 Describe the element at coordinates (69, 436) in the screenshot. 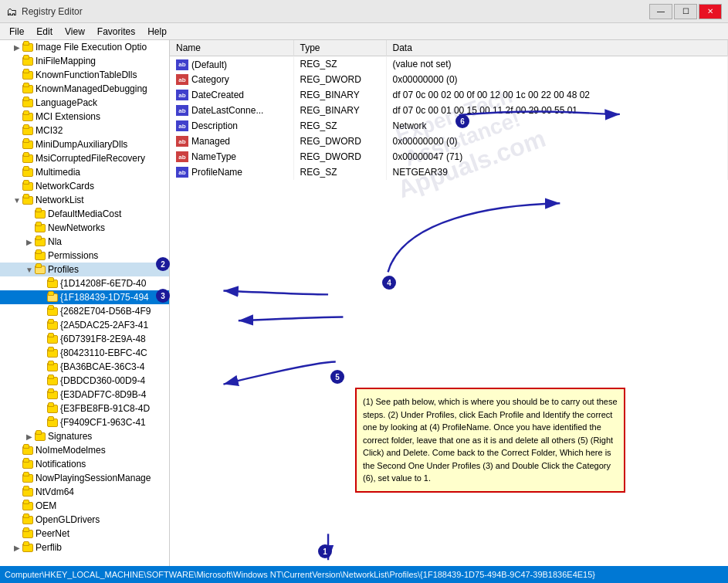

I see `tree-label: Signatures` at that location.